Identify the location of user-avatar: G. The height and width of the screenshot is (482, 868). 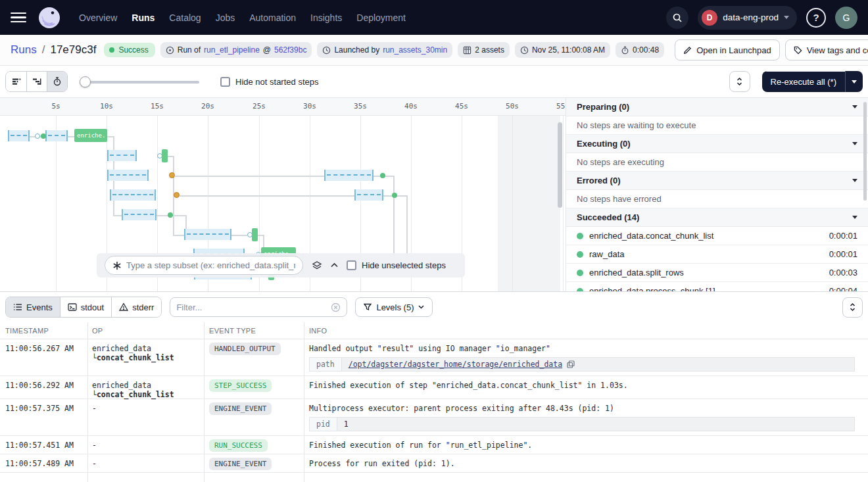
(846, 18).